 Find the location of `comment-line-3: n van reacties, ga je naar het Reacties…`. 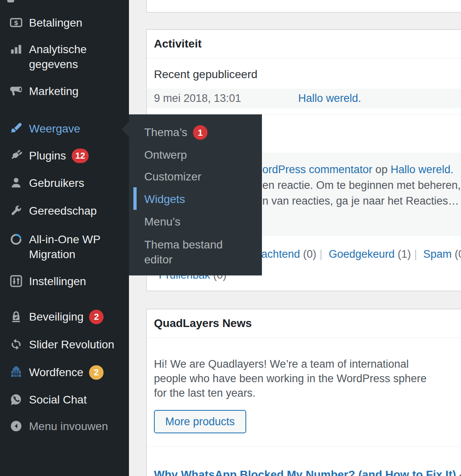

comment-line-3: n van reacties, ga je naar het Reacties… is located at coordinates (361, 201).